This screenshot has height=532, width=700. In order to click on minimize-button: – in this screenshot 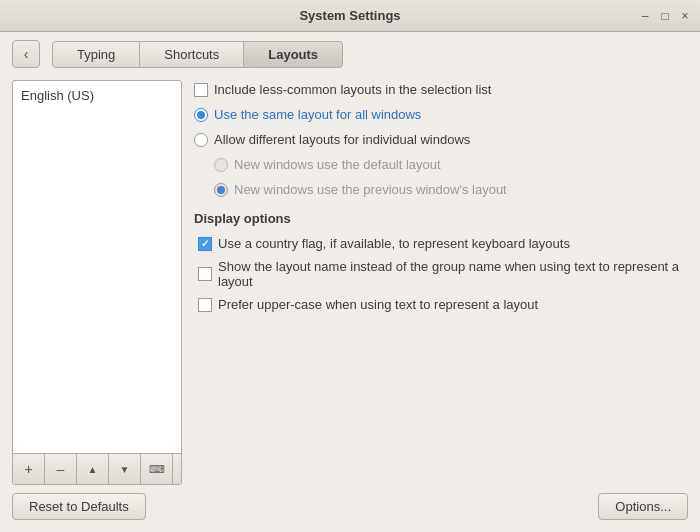, I will do `click(645, 16)`.